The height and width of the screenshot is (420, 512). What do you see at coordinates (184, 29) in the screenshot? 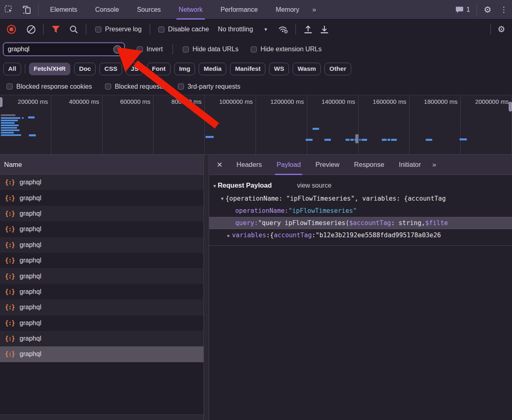
I see `disable-cache-checkbox: Disable cache` at bounding box center [184, 29].